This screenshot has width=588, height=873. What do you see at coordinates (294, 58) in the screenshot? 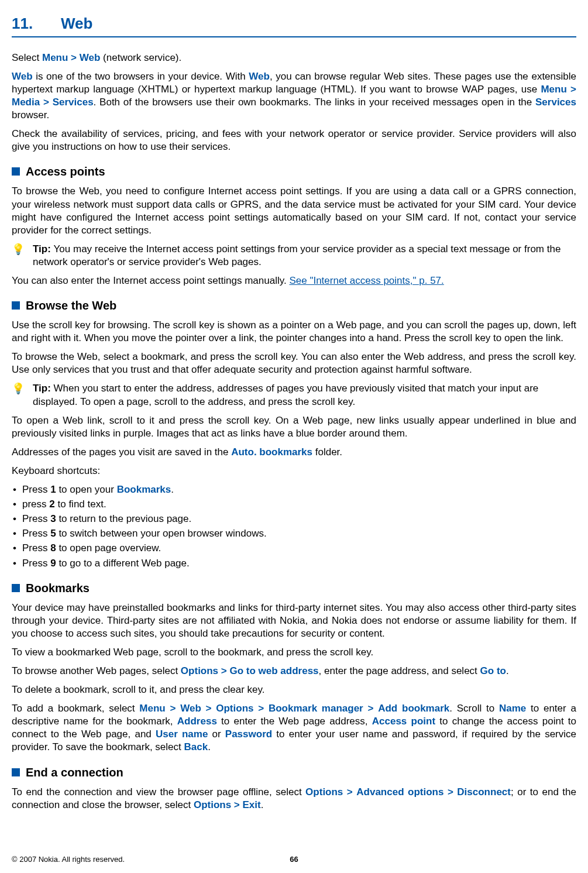
I see `intro-p1: Select Menu > Web (network service).` at bounding box center [294, 58].